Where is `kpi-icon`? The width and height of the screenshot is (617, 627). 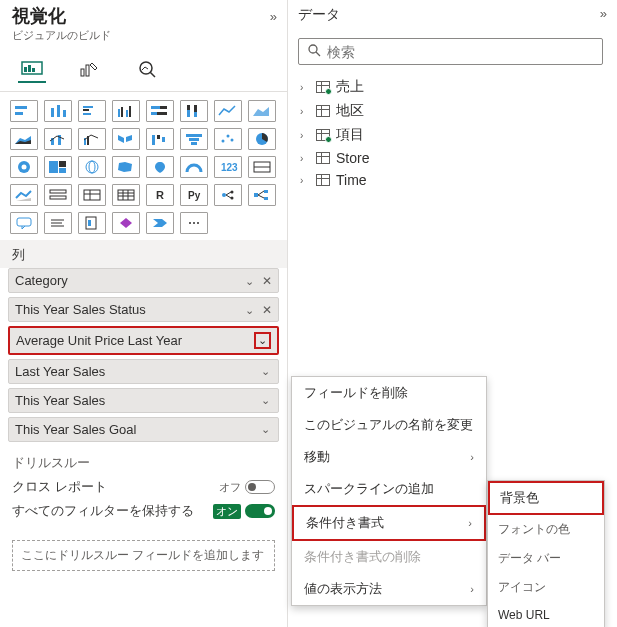
kpi-icon is located at coordinates (24, 195).